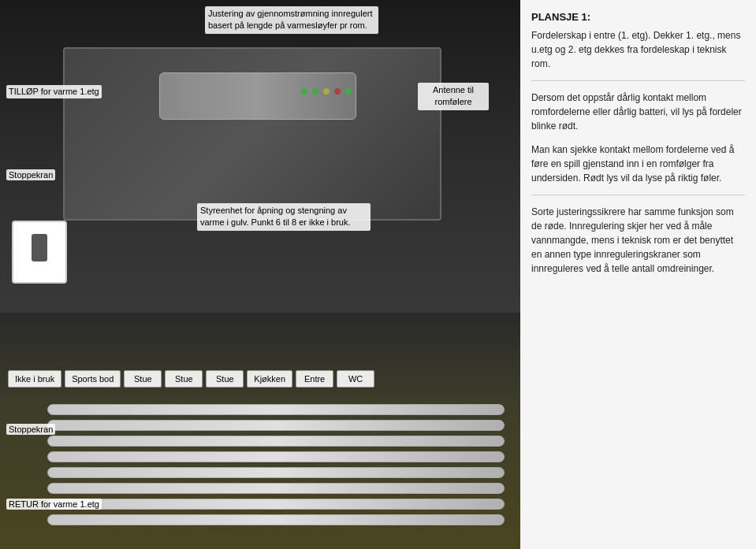 The width and height of the screenshot is (756, 549). Describe the element at coordinates (292, 20) in the screenshot. I see `label-justering: Justering av gjennomstrømning innreguler…` at that location.